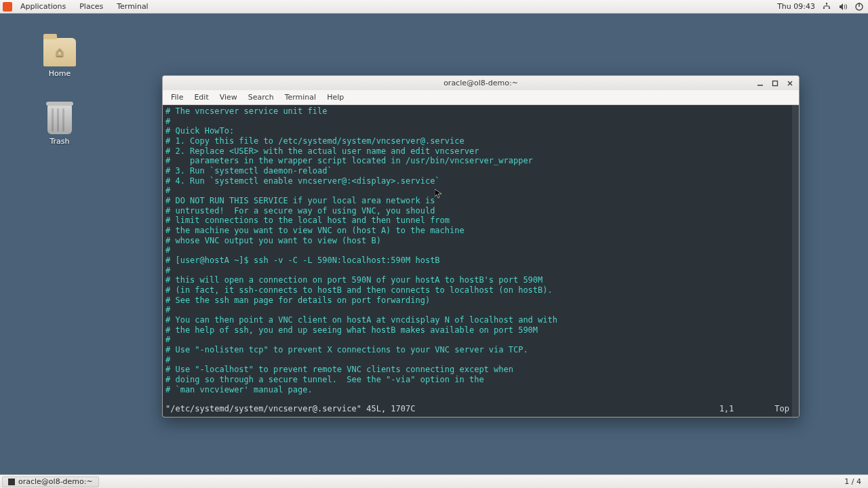 The image size is (868, 488). I want to click on desktop-icon-home: Home, so click(60, 58).